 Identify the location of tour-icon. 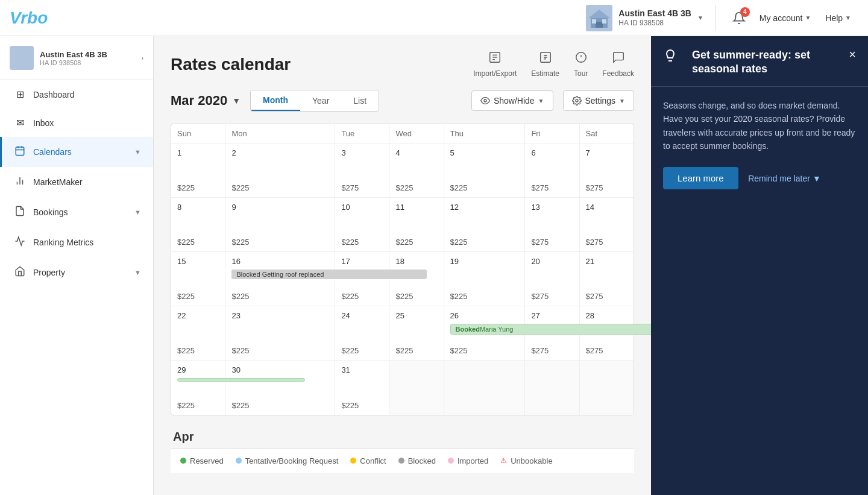
(581, 59).